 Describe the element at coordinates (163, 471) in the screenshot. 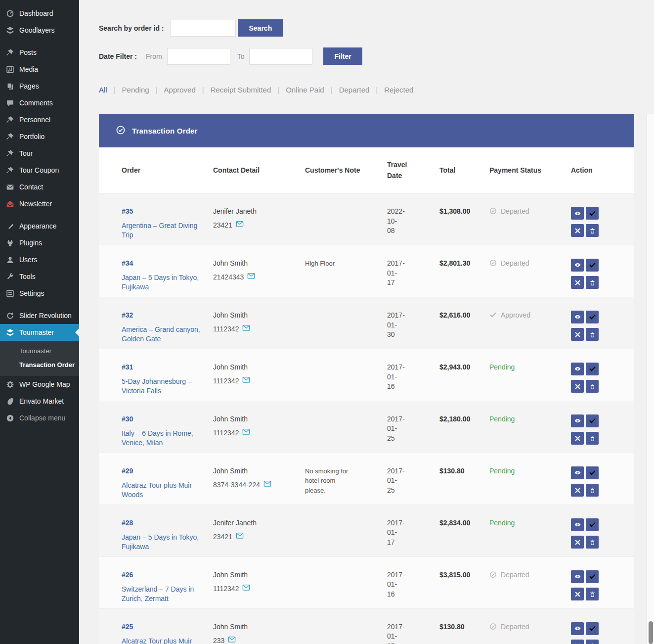

I see `order-id-link: #29` at that location.